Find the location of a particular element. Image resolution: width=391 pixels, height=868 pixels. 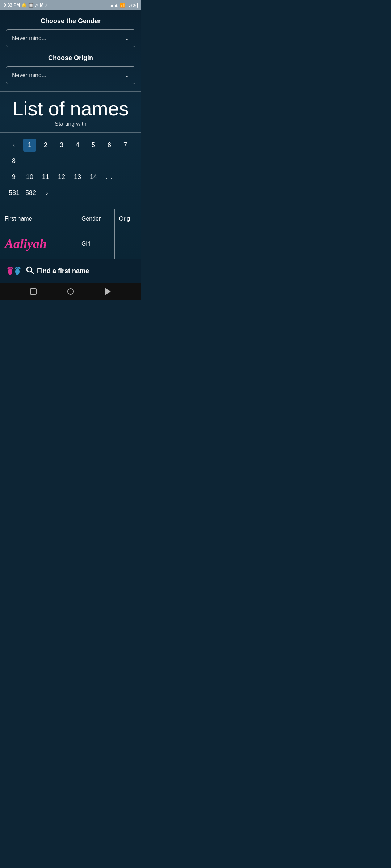

page-6: 6 is located at coordinates (109, 145).